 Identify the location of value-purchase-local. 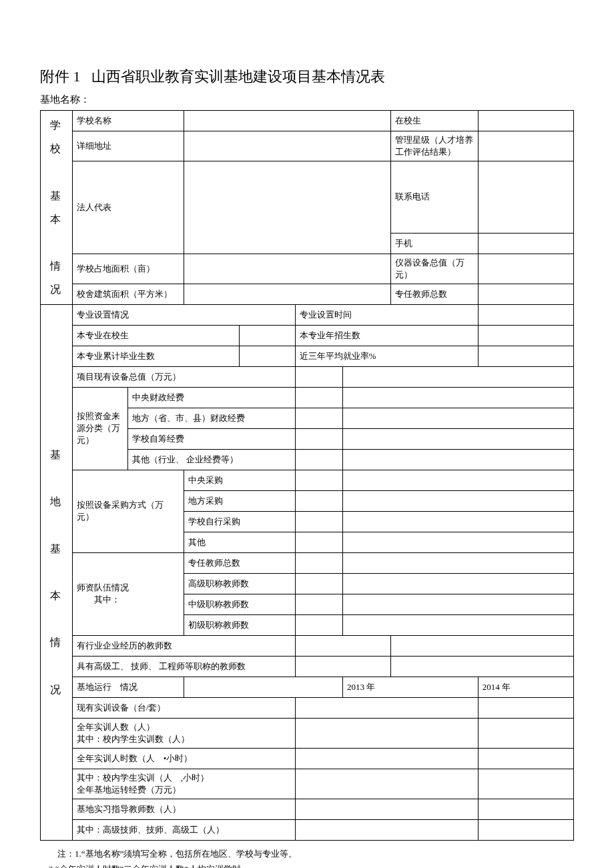
(319, 500).